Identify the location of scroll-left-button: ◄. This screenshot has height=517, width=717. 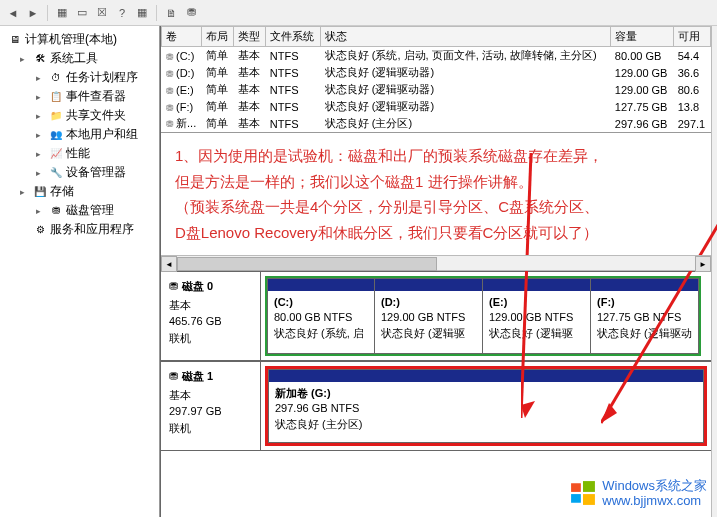
(169, 264).